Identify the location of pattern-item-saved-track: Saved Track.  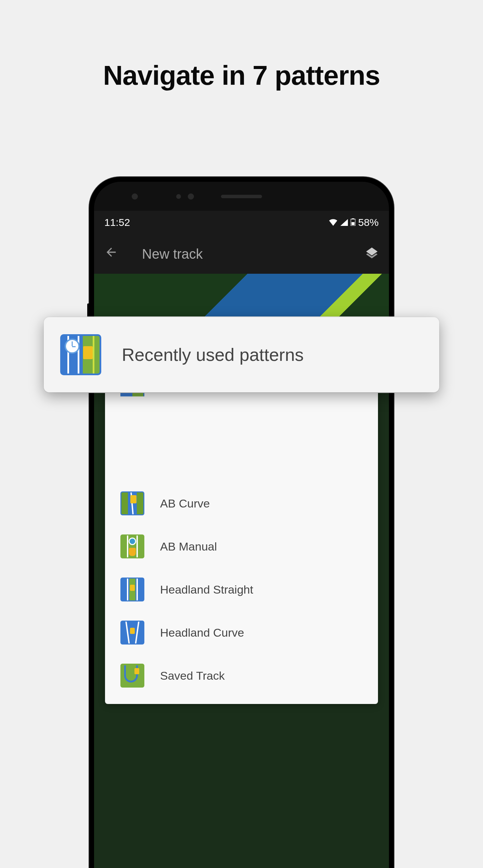
(242, 676).